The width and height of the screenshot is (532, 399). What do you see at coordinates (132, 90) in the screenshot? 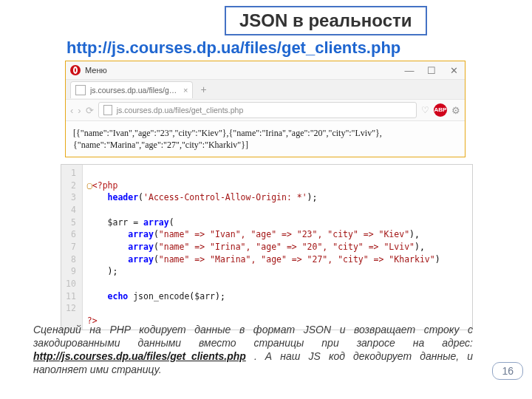
I see `browser-tab: js.courses.dp.ua/files/get_... ×` at bounding box center [132, 90].